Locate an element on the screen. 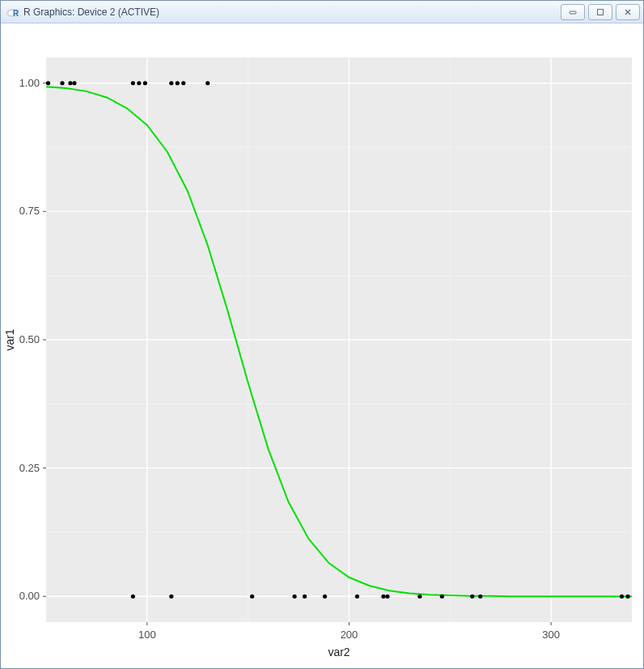  y-tick-label: 0.25 is located at coordinates (29, 468).